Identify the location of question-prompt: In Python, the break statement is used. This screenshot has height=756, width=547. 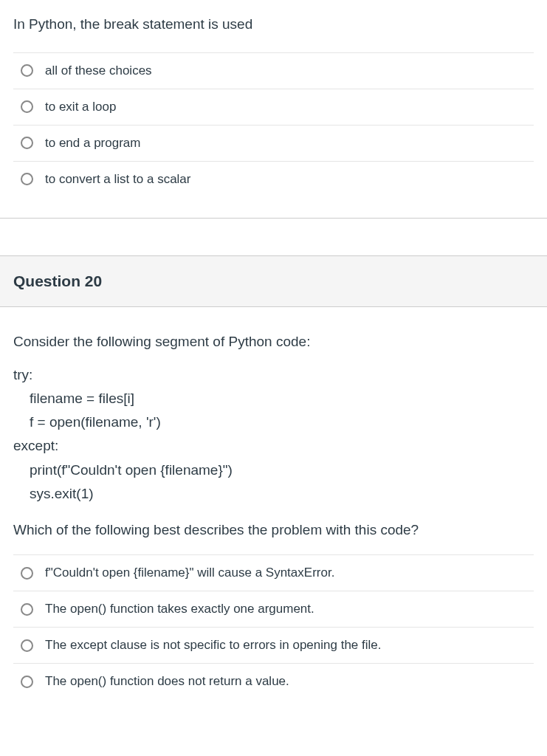
(273, 27).